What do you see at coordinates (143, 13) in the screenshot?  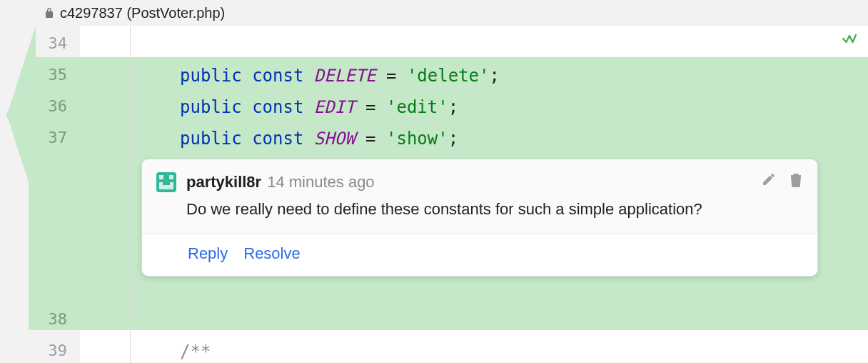 I see `tab-filename: c4297837 (PostVoter.php)` at bounding box center [143, 13].